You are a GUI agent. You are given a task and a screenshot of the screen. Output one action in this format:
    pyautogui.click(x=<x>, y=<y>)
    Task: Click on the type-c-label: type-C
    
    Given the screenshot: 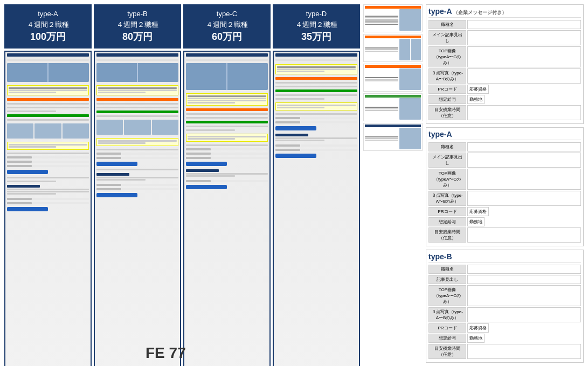 What is the action you would take?
    pyautogui.click(x=227, y=14)
    